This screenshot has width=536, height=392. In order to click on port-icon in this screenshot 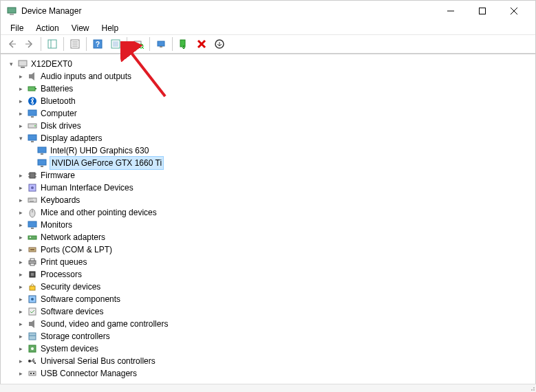, I will do `click(32, 250)`.